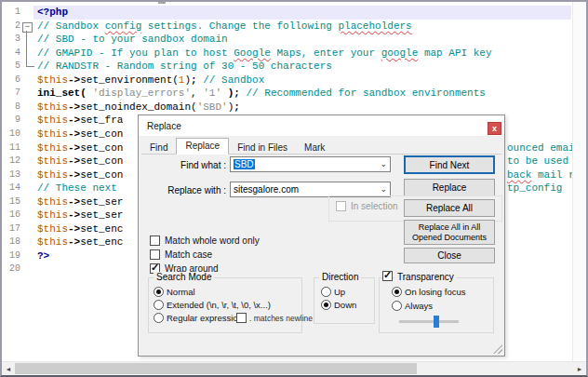 The height and width of the screenshot is (377, 588). Describe the element at coordinates (266, 190) in the screenshot. I see `replace-with-value: sitesgalore.com` at that location.